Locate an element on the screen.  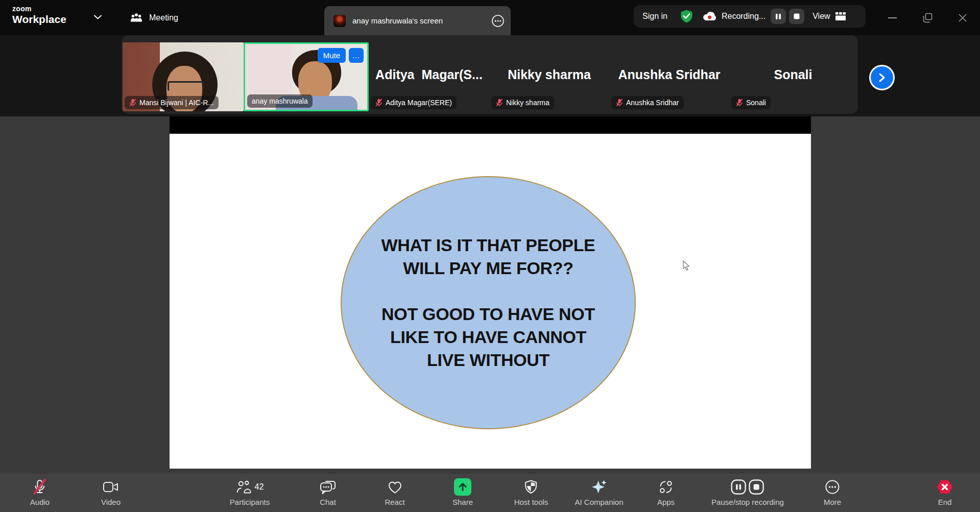
view-button-label: View is located at coordinates (821, 16).